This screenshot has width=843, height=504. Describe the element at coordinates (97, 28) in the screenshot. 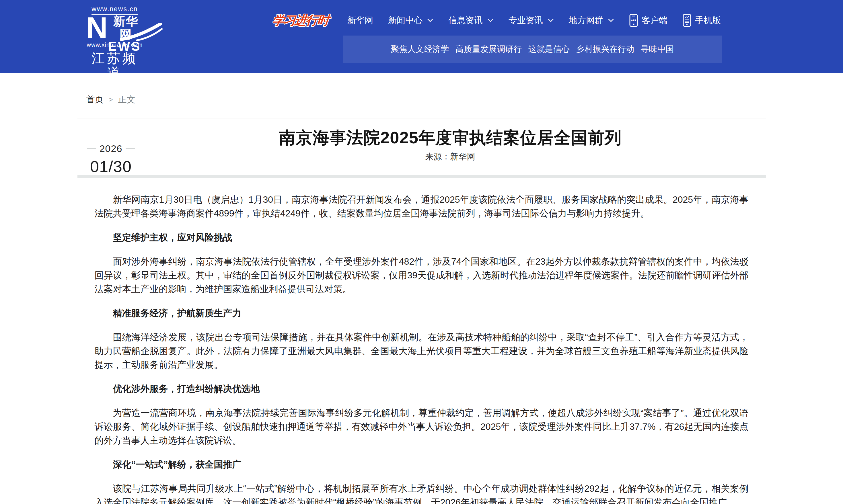

I see `logo-letter-n: N` at that location.